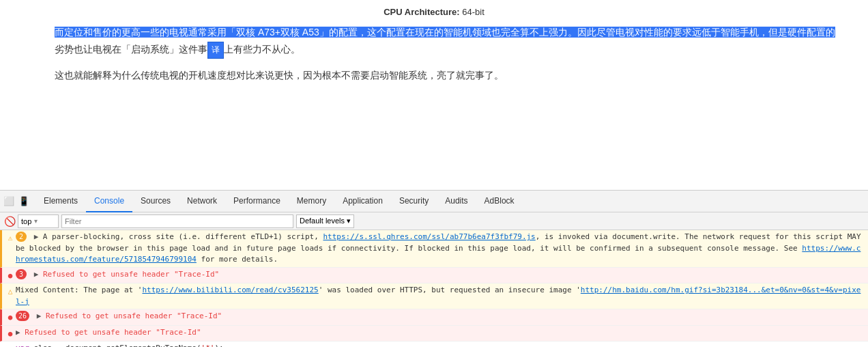 This screenshot has width=868, height=347. I want to click on filter-input, so click(177, 221).